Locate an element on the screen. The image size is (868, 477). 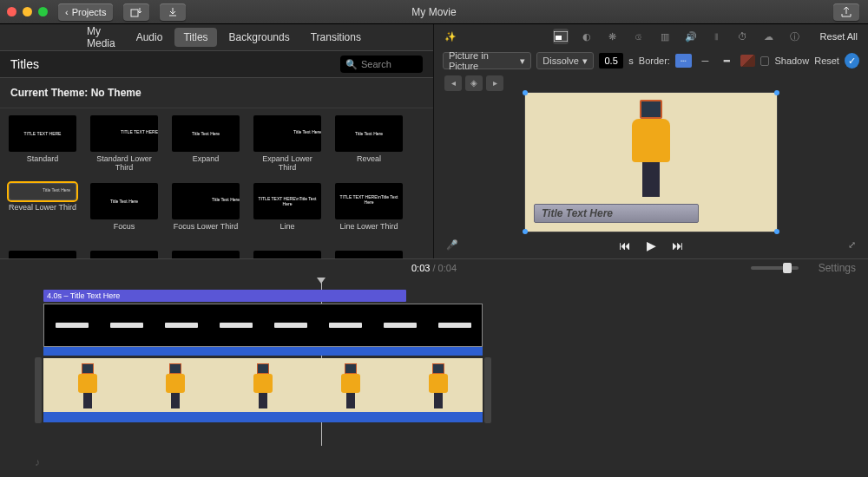
title-item-reveal-lower-third: Title Text HereReveal Lower Third is located at coordinates (43, 212).